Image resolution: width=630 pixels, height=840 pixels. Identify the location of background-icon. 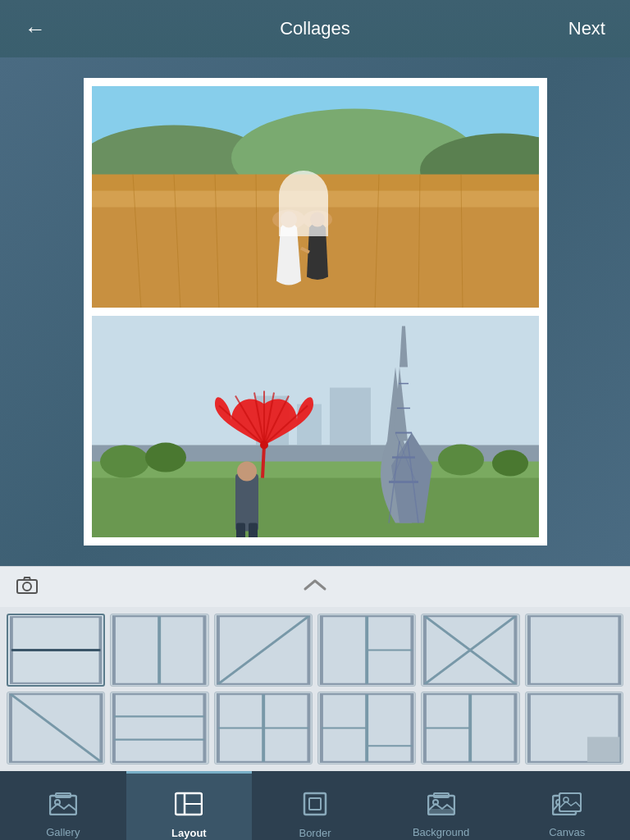
(441, 807).